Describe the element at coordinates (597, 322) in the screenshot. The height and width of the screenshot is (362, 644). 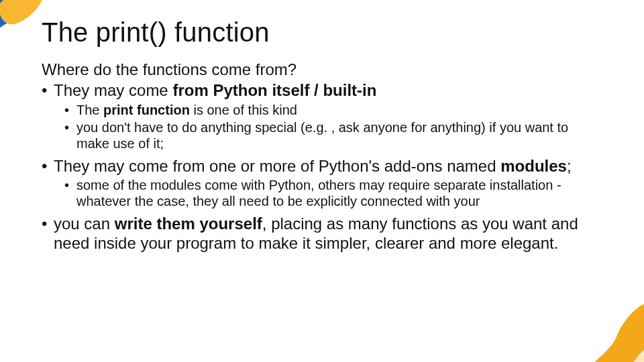
I see `corner-blob-bottom-right-icon` at that location.